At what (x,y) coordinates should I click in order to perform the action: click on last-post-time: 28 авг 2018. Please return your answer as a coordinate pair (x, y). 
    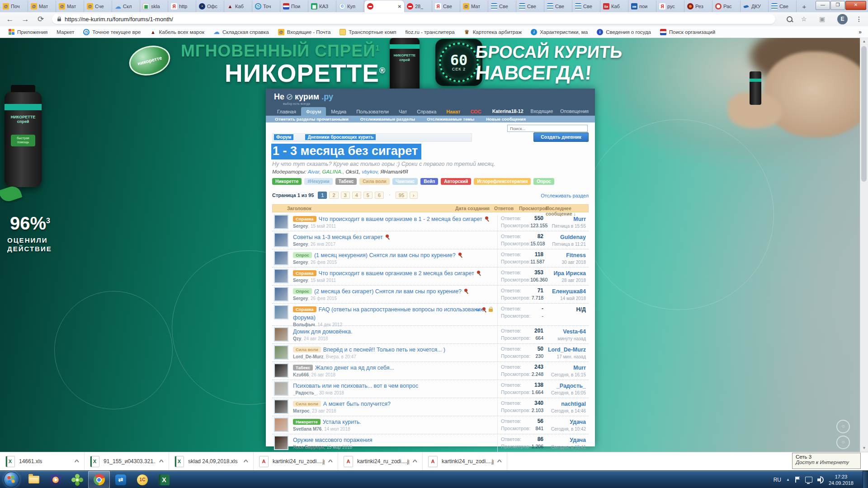
    Looking at the image, I should click on (561, 280).